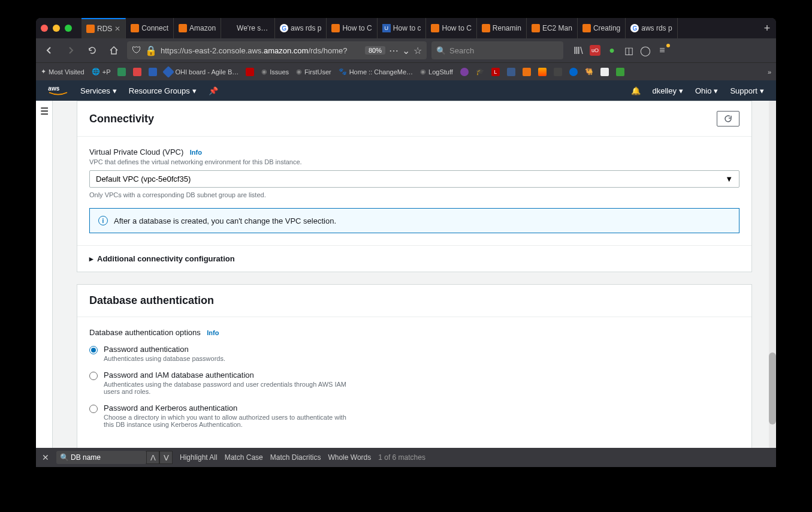 Image resolution: width=812 pixels, height=512 pixels. I want to click on tab-close-icon: ✕, so click(117, 29).